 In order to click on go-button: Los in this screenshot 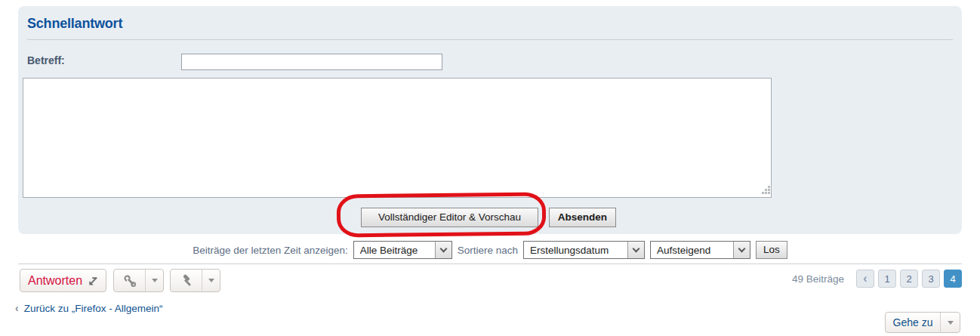, I will do `click(772, 250)`.